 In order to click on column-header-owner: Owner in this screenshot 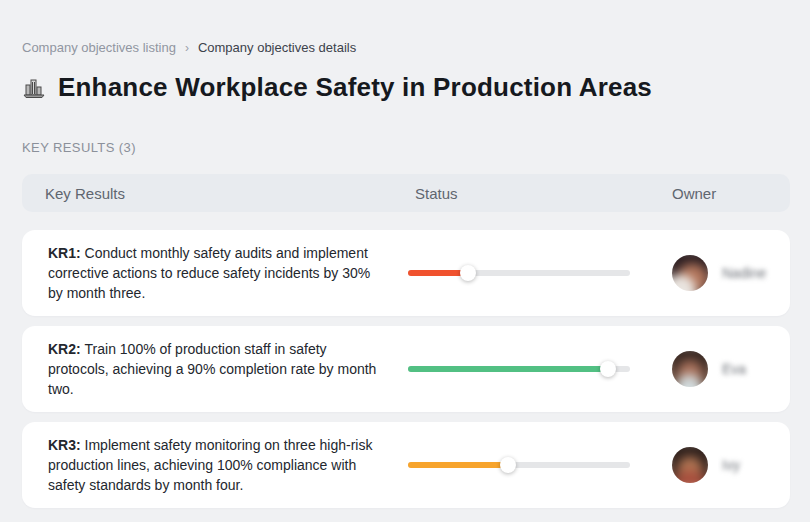, I will do `click(731, 194)`.